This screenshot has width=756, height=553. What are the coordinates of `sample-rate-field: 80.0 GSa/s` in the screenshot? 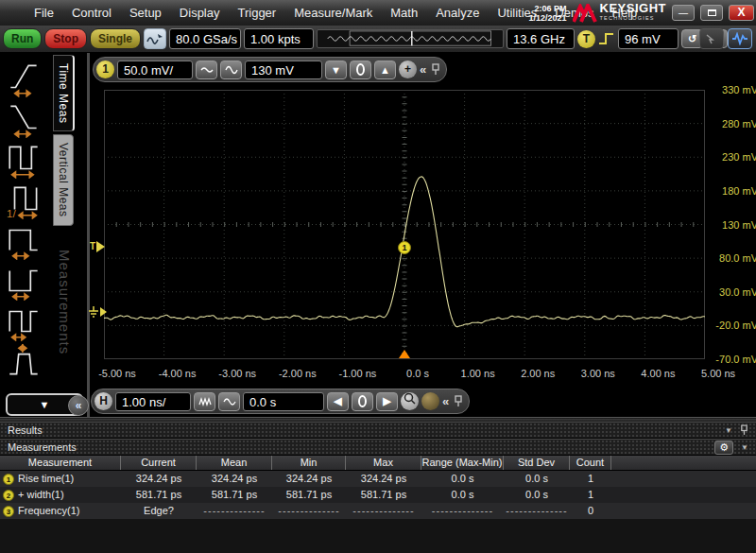 It's located at (205, 39).